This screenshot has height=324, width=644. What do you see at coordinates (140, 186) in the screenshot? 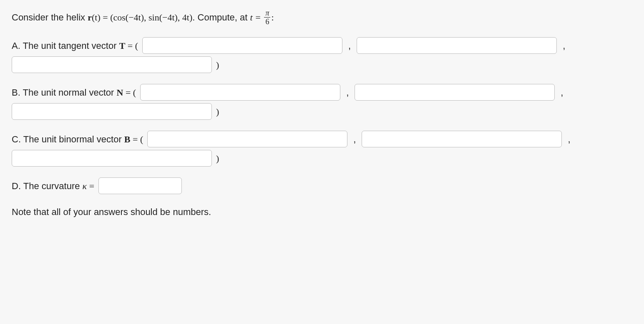
I see `part-d-input` at bounding box center [140, 186].